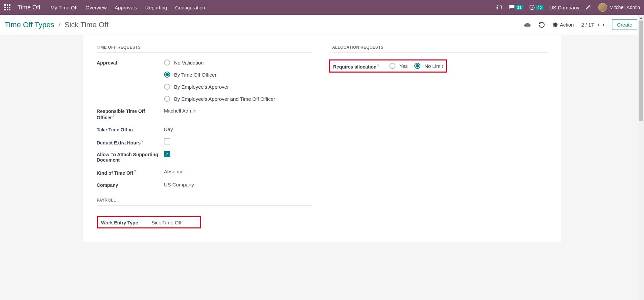 Image resolution: width=644 pixels, height=300 pixels. What do you see at coordinates (568, 7) in the screenshot?
I see `navbar-right: 11 40 US Company Mitchell Admin` at bounding box center [568, 7].